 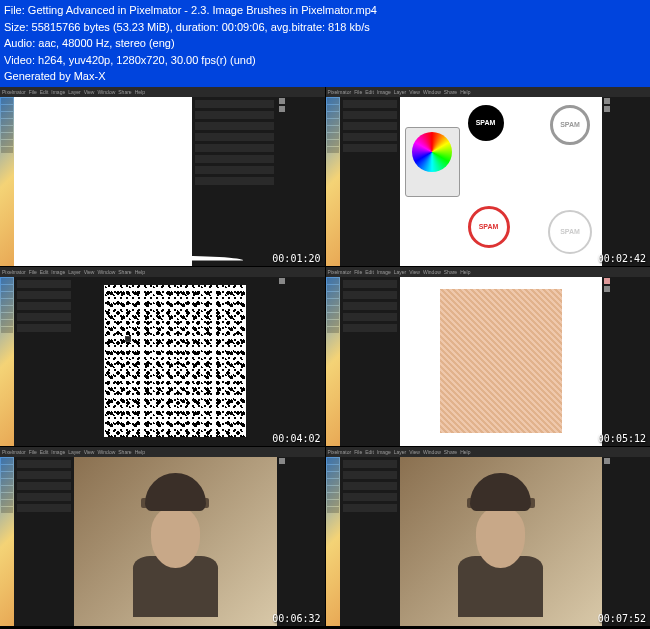 What do you see at coordinates (488, 176) in the screenshot?
I see `thumbnail-2: PixelmatorFileEditImageLayerViewWindowSh…` at bounding box center [488, 176].